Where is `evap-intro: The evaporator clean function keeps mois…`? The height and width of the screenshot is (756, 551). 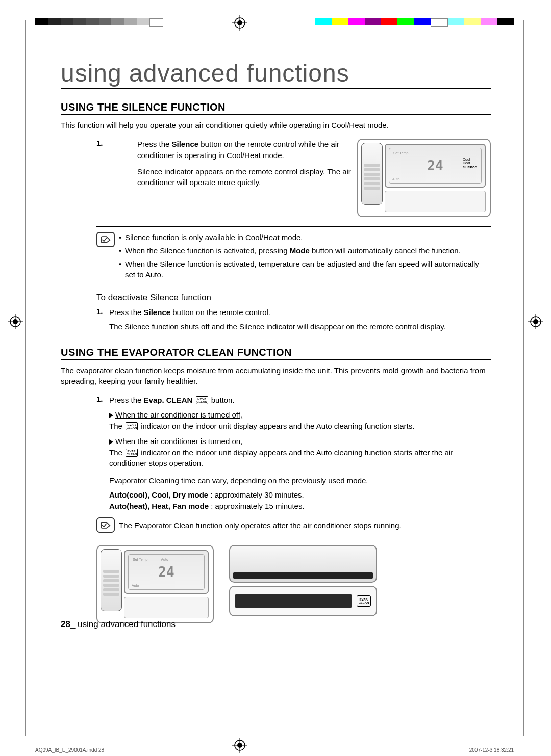 evap-intro: The evaporator clean function keeps mois… is located at coordinates (276, 376).